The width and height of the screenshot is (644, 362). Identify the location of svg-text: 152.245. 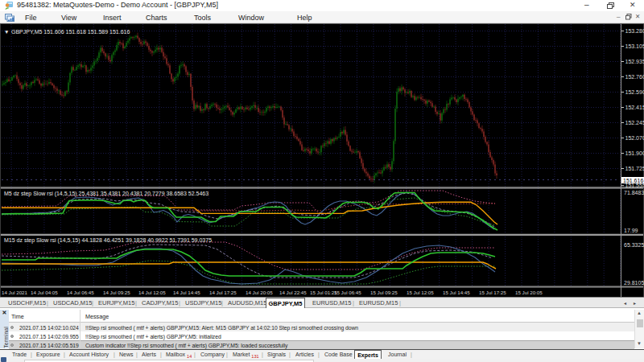
(634, 122).